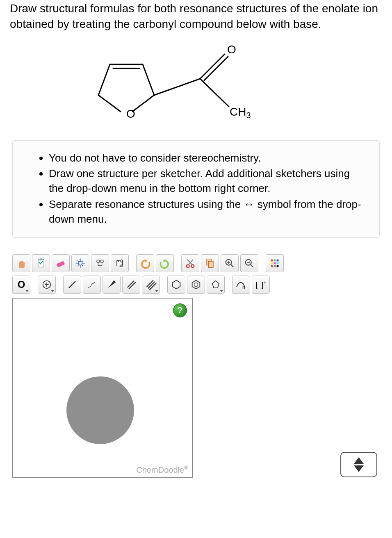 This screenshot has width=392, height=538. I want to click on undo-tool, so click(145, 263).